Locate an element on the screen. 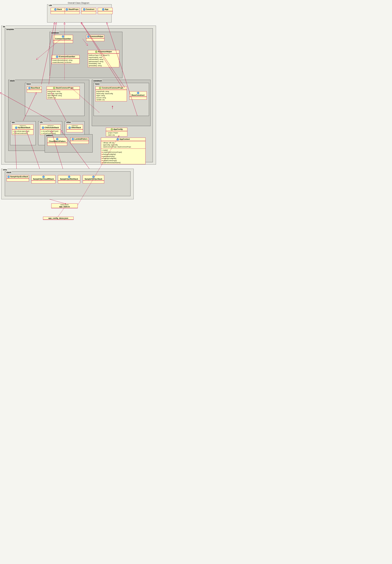 Image resolution: width=392 pixels, height=564 pixels. member-putParameter: putParameter(): string; is located at coordinates (104, 59).